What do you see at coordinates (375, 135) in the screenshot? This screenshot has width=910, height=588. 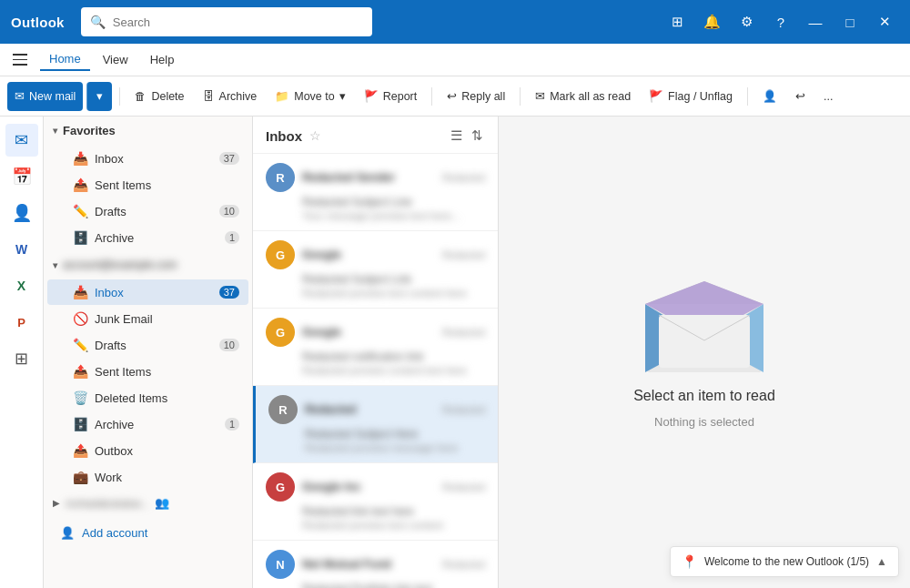 I see `email-list-header: Inbox ☆ ☰ ⇅` at bounding box center [375, 135].